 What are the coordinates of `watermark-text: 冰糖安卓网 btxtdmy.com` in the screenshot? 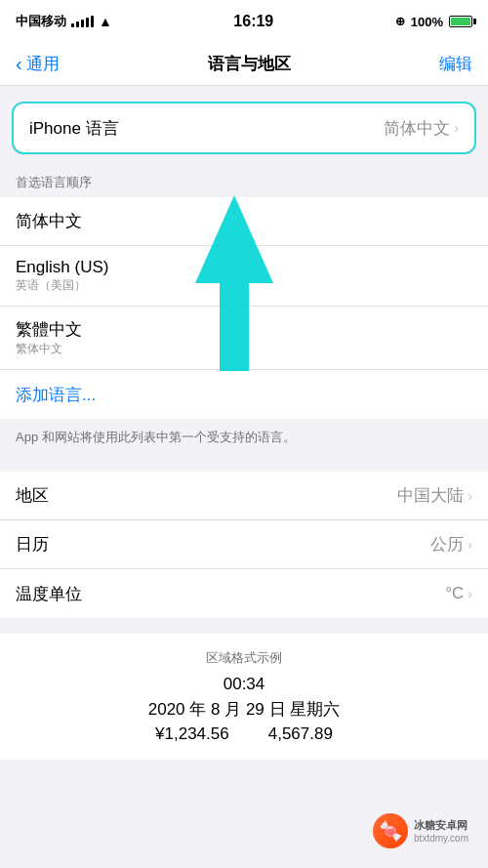 It's located at (441, 831).